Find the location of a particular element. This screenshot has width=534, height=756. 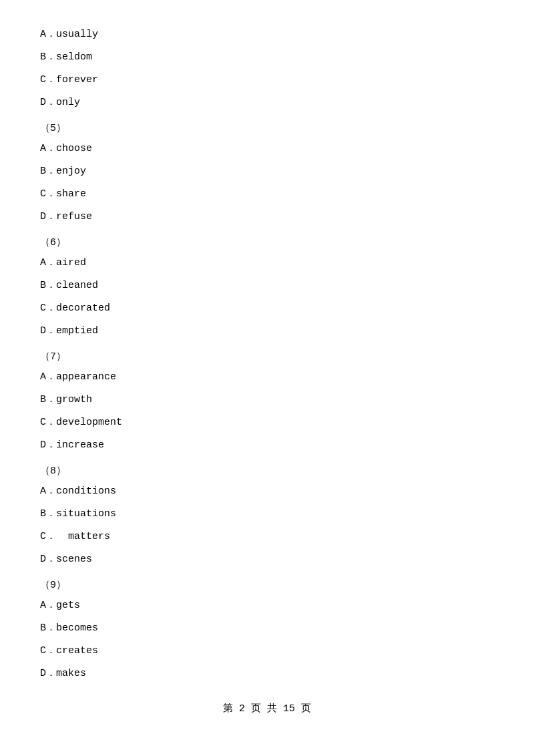

option-6d: D．emptied is located at coordinates (267, 331).